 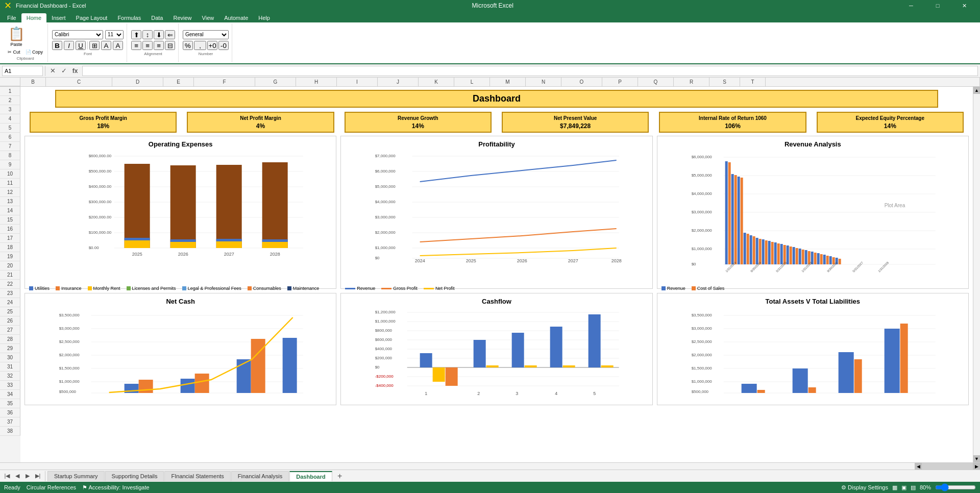 I want to click on col-header-d: D, so click(x=138, y=82).